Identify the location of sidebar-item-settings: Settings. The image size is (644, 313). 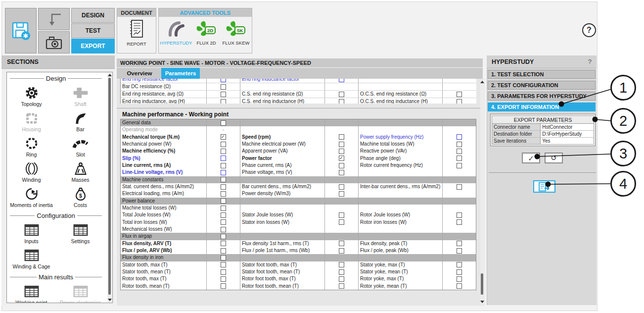
(80, 233).